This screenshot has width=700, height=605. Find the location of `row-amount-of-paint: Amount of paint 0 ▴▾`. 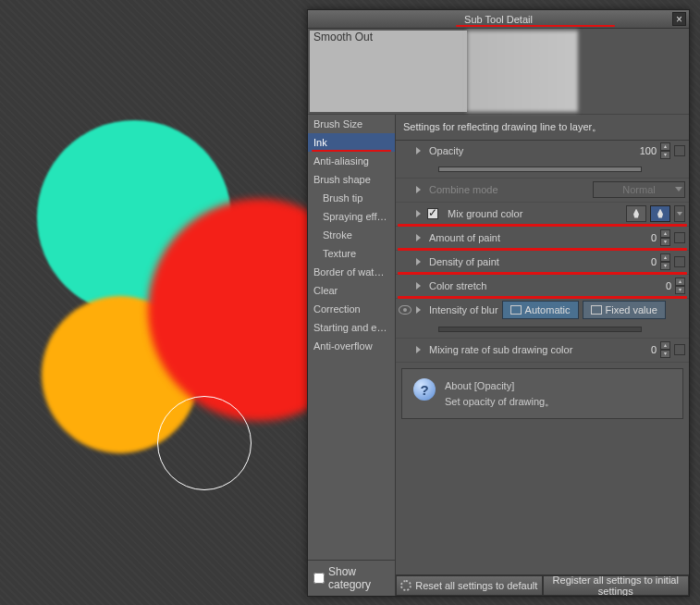

row-amount-of-paint: Amount of paint 0 ▴▾ is located at coordinates (542, 239).